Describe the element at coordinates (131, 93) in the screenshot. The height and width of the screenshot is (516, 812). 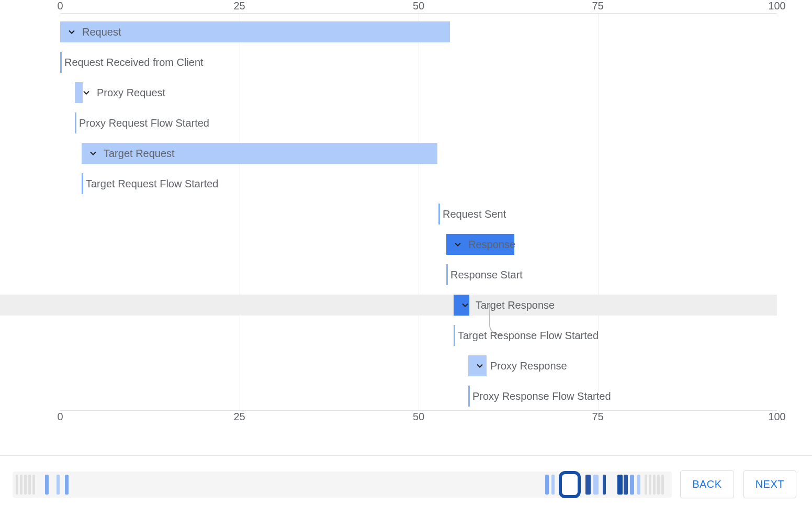
I see `row-label: Proxy Request` at that location.